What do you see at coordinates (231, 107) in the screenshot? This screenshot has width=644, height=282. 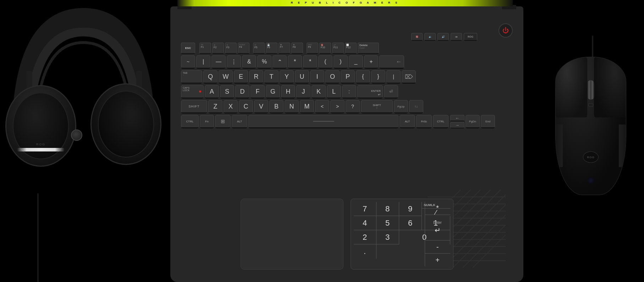 I see `x-key: X` at bounding box center [231, 107].